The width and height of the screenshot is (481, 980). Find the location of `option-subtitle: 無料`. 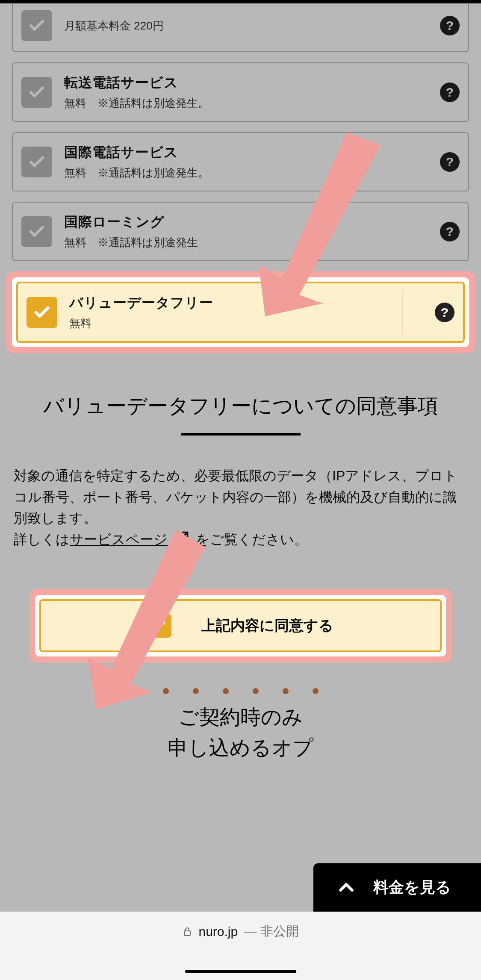

option-subtitle: 無料 is located at coordinates (248, 323).